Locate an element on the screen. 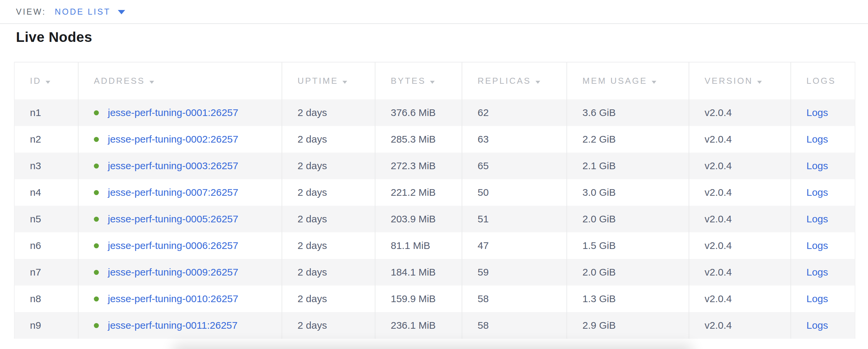 Image resolution: width=868 pixels, height=349 pixels. cell-id: n9 is located at coordinates (46, 325).